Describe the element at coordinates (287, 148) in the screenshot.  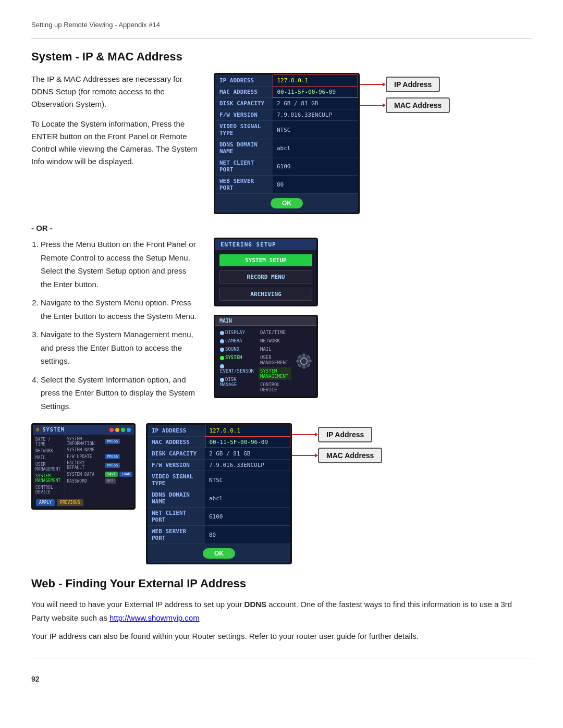
I see `sysinfo-row-ddns: DDNS DOMAIN NAME abcl` at that location.